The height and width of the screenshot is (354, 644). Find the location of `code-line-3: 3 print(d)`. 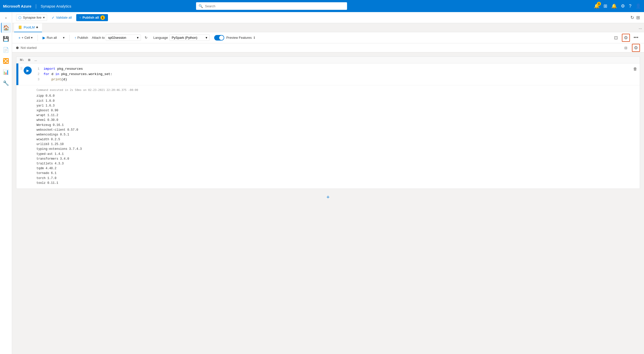

code-line-3: 3 print(d) is located at coordinates (332, 80).